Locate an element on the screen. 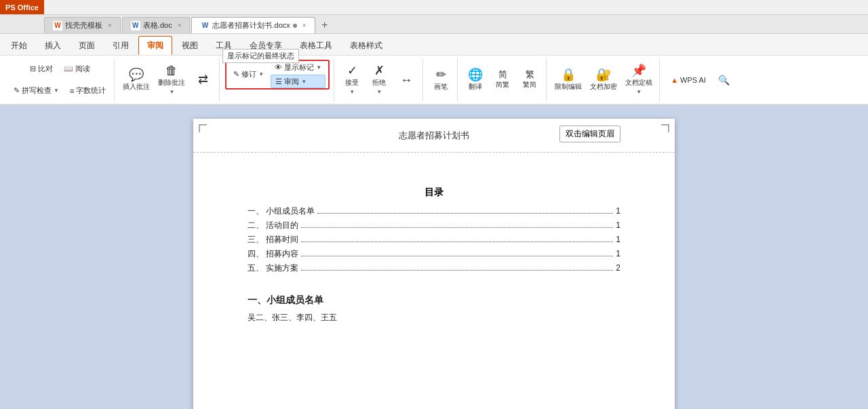 The height and width of the screenshot is (409, 868). anchor-arrow: ▼ is located at coordinates (639, 92).